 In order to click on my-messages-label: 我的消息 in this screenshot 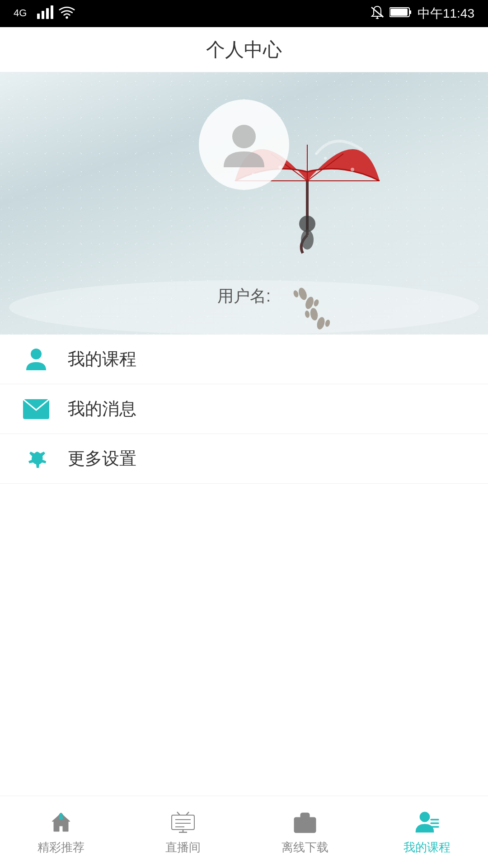, I will do `click(102, 409)`.